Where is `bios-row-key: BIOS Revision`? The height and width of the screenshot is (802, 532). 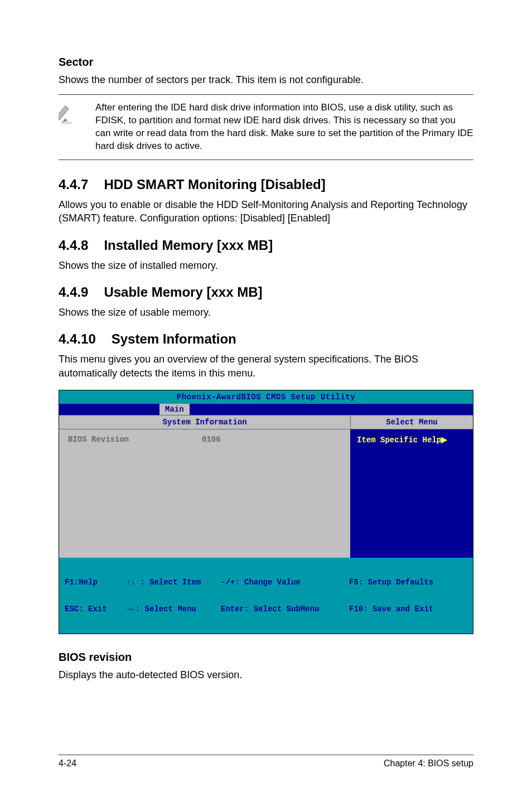 bios-row-key: BIOS Revision is located at coordinates (135, 439).